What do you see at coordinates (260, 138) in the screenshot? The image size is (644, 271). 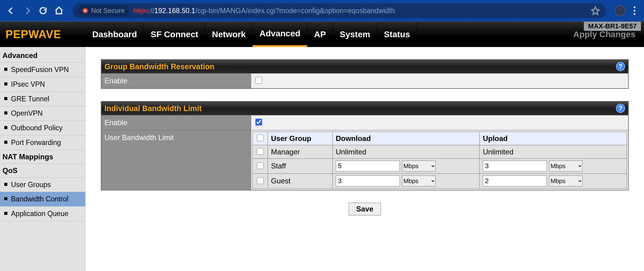 I see `select-all-checkbox` at bounding box center [260, 138].